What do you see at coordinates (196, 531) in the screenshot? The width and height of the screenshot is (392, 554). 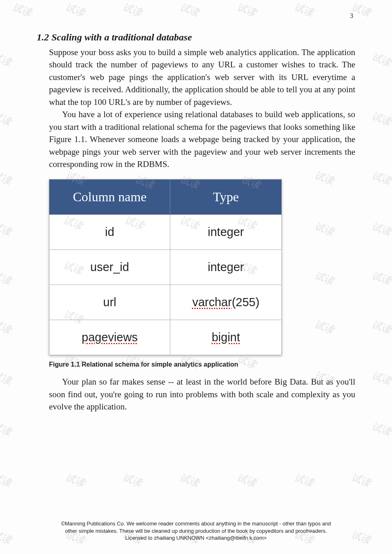 I see `footer-line-2: other simple mistakes. These will be cle…` at bounding box center [196, 531].